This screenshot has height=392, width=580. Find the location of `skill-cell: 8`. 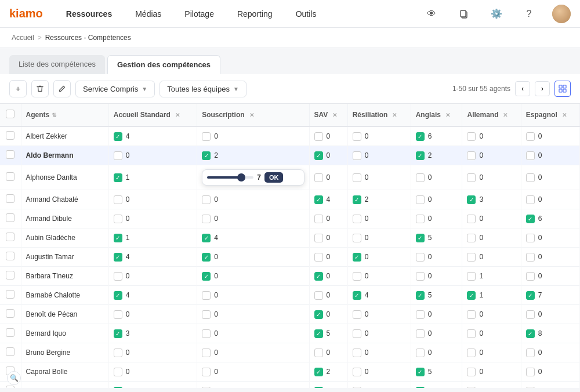

skill-cell: 8 is located at coordinates (550, 334).